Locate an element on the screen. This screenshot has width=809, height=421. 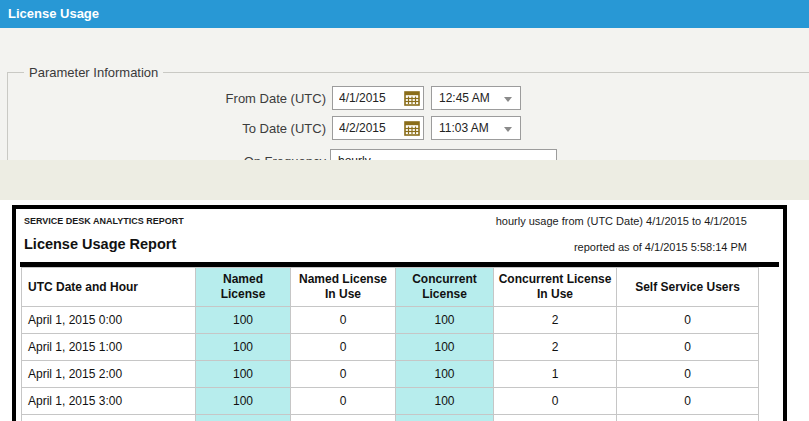
col-header-concurrent-license: Concurrent License is located at coordinates (445, 288).